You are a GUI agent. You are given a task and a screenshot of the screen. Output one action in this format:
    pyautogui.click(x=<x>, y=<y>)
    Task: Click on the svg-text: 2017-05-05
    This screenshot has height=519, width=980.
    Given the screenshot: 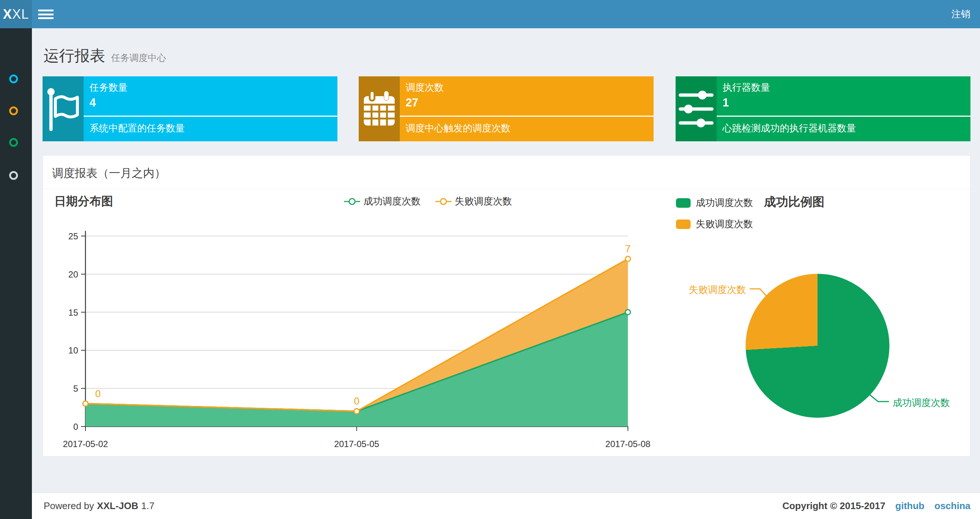 What is the action you would take?
    pyautogui.click(x=357, y=444)
    